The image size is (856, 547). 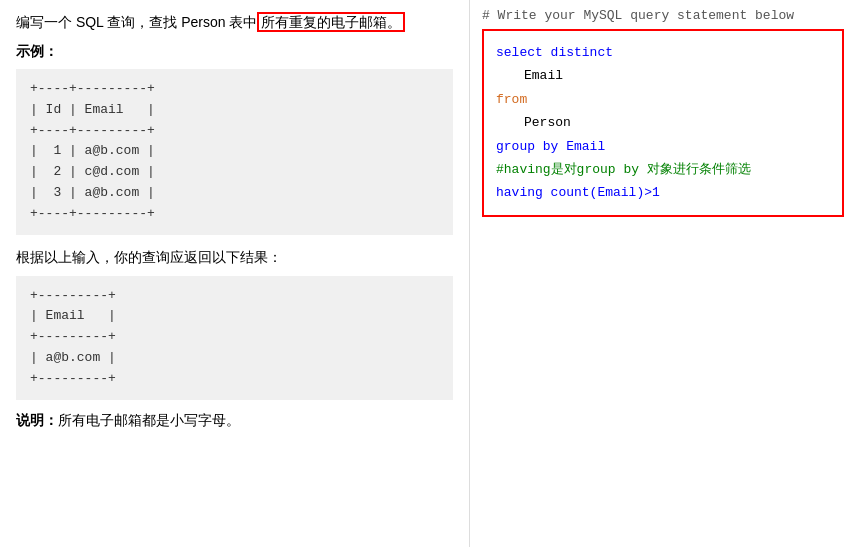 What do you see at coordinates (663, 16) in the screenshot?
I see `editor-comment: # Write your MySQL query statement below` at bounding box center [663, 16].